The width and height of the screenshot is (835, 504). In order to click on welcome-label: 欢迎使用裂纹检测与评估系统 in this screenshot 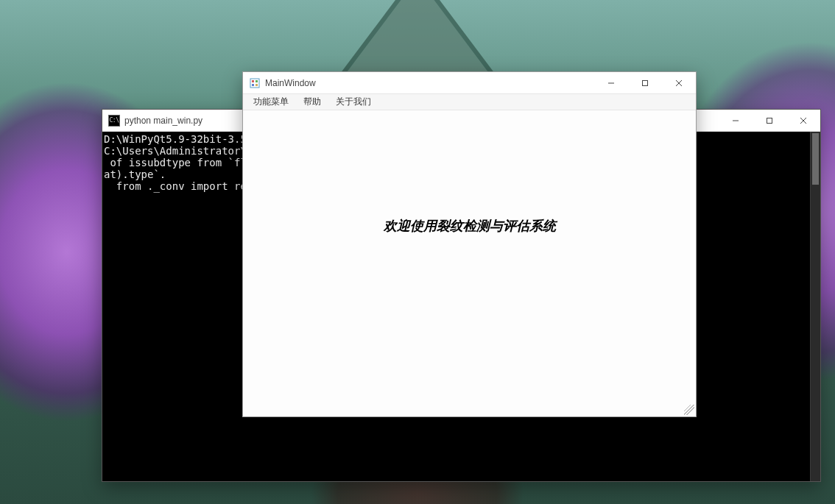, I will do `click(470, 226)`.